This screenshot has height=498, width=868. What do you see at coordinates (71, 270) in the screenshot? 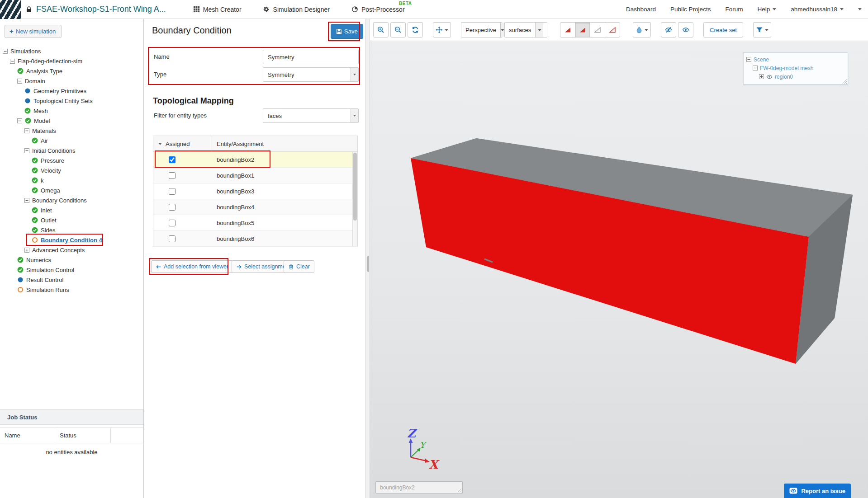
I see `sidebar-item-simulation-control: Simulation Control` at bounding box center [71, 270].